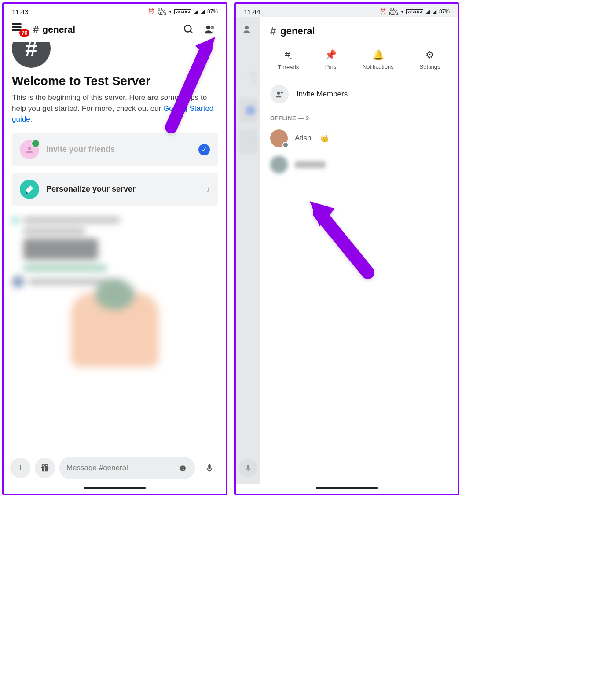 The height and width of the screenshot is (674, 616). Describe the element at coordinates (359, 165) in the screenshot. I see `member-row` at that location.